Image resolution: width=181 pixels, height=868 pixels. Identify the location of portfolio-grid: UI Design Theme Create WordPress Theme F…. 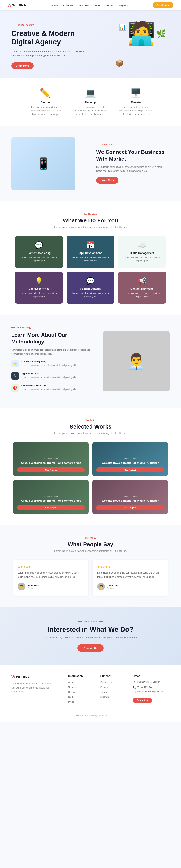
(90, 478).